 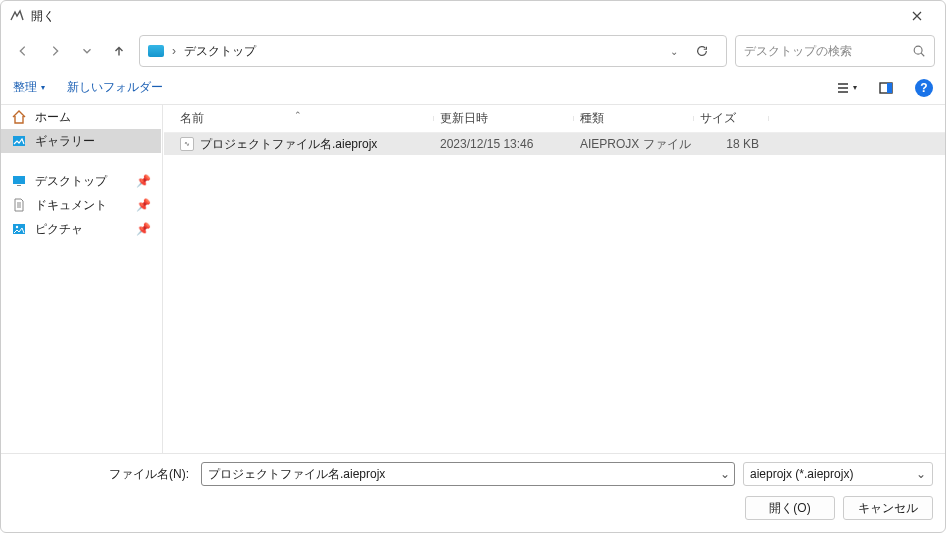 I want to click on forward-button, so click(x=55, y=51).